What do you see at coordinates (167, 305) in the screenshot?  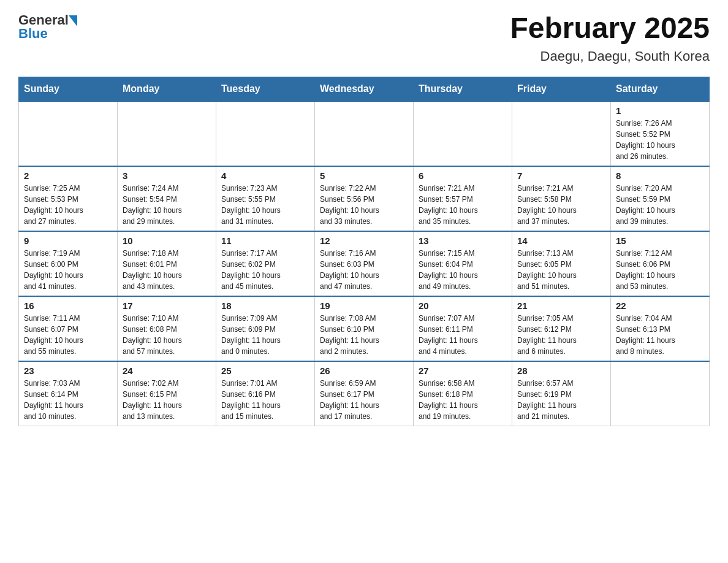 I see `day-number: 17` at bounding box center [167, 305].